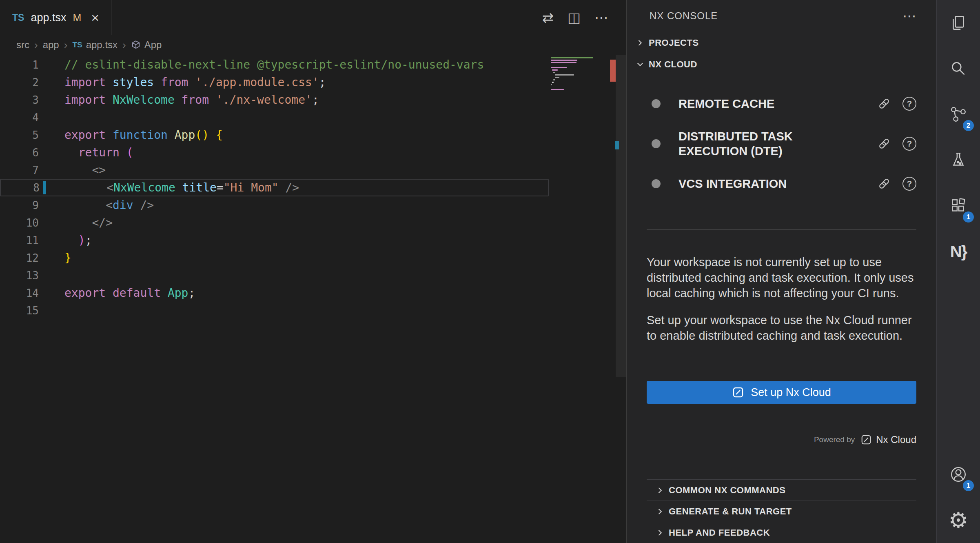  Describe the element at coordinates (782, 511) in the screenshot. I see `section-generate-run-target: GENERATE & RUN TARGET` at that location.